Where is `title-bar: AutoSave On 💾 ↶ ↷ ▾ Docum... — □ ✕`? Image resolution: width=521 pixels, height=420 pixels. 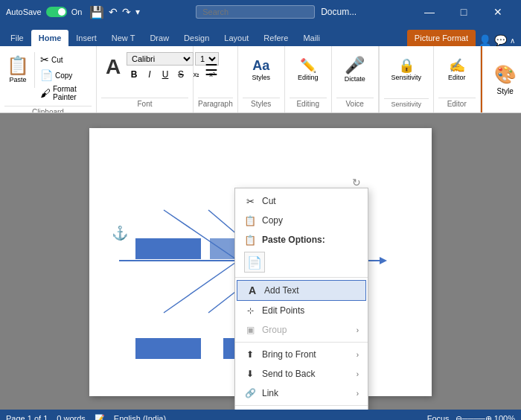 title-bar: AutoSave On 💾 ↶ ↷ ▾ Docum... — □ ✕ is located at coordinates (260, 12).